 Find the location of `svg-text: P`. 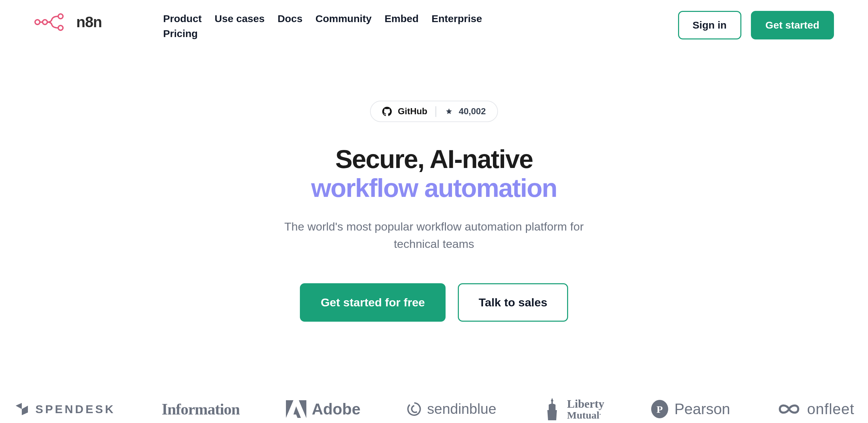

svg-text: P is located at coordinates (660, 409).